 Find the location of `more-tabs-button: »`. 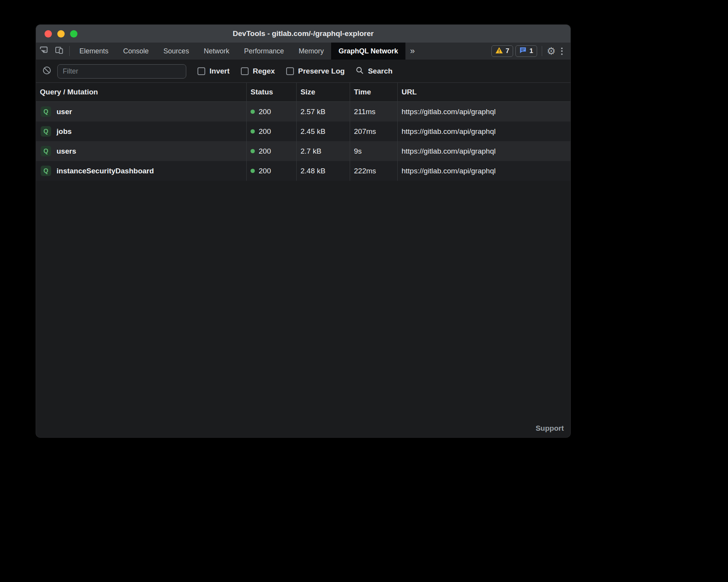

more-tabs-button: » is located at coordinates (412, 51).